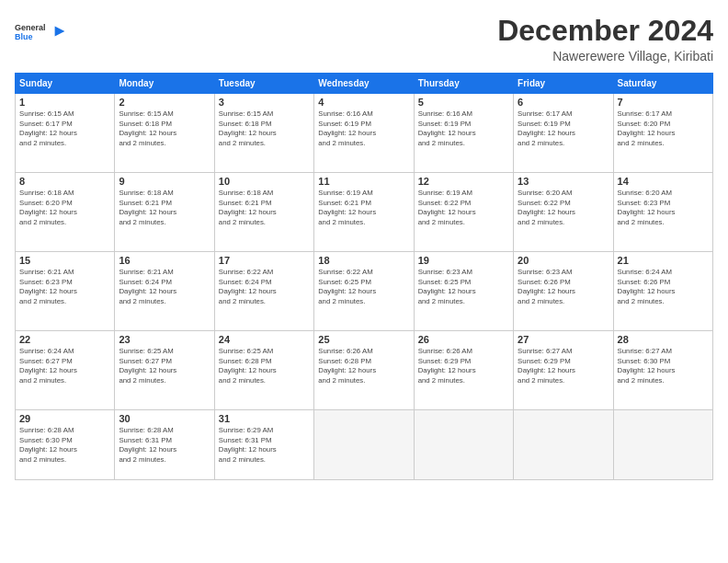 Image resolution: width=728 pixels, height=563 pixels. Describe the element at coordinates (265, 181) in the screenshot. I see `day-number: 10` at that location.